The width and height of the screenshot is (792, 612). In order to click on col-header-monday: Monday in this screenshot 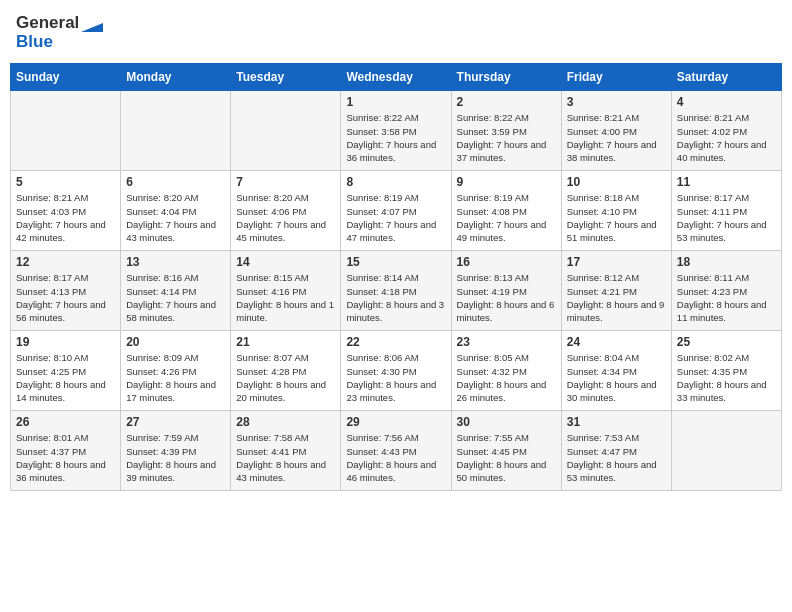, I will do `click(176, 78)`.